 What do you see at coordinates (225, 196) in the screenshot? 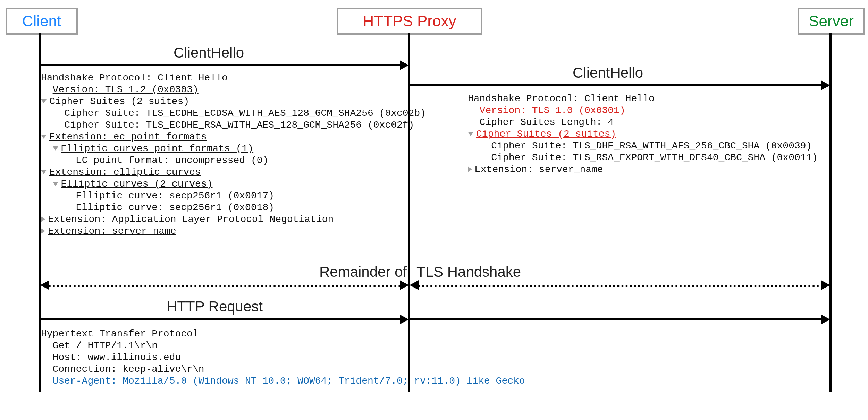
I see `dump-line: Elliptic curve: secp256r1 (0x0017)` at bounding box center [225, 196].